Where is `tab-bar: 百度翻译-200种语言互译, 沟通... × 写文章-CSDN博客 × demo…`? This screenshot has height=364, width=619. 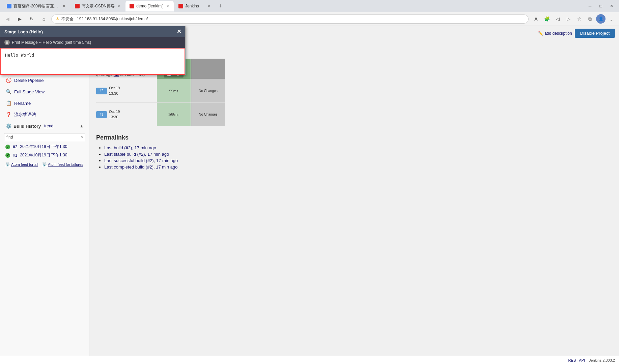
tab-bar: 百度翻译-200种语言互译, 沟通... × 写文章-CSDN博客 × demo… is located at coordinates (310, 6).